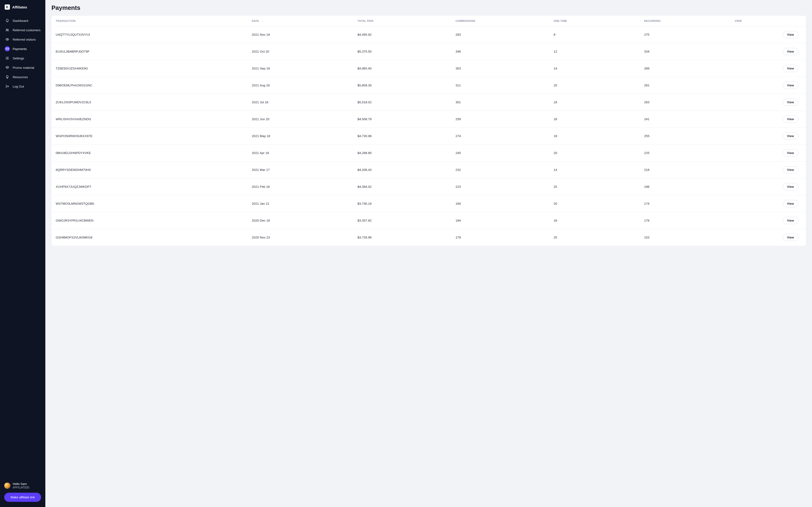 This screenshot has width=812, height=507. What do you see at coordinates (685, 102) in the screenshot?
I see `cell-recurring: 283` at bounding box center [685, 102].